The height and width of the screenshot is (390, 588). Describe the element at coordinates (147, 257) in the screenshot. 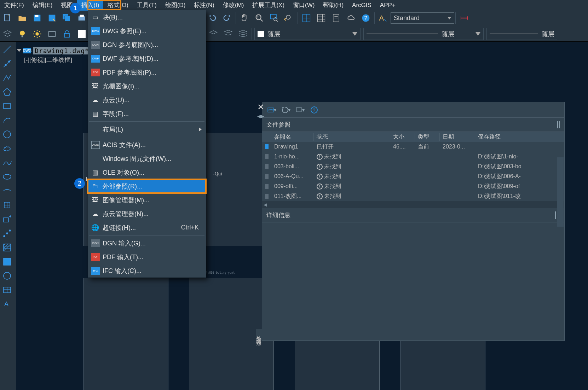

I see `menuitem-pdf-import: PDFPDF 输入(T)...` at that location.